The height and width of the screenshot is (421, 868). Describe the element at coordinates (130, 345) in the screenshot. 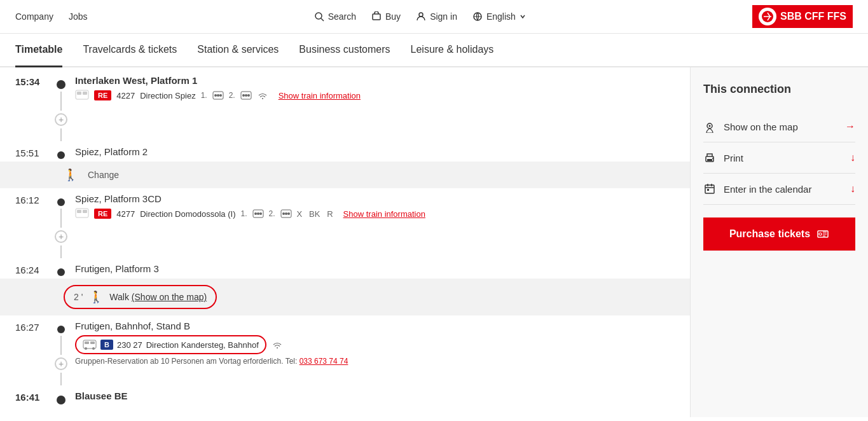

I see `bus-number: 230 27` at that location.